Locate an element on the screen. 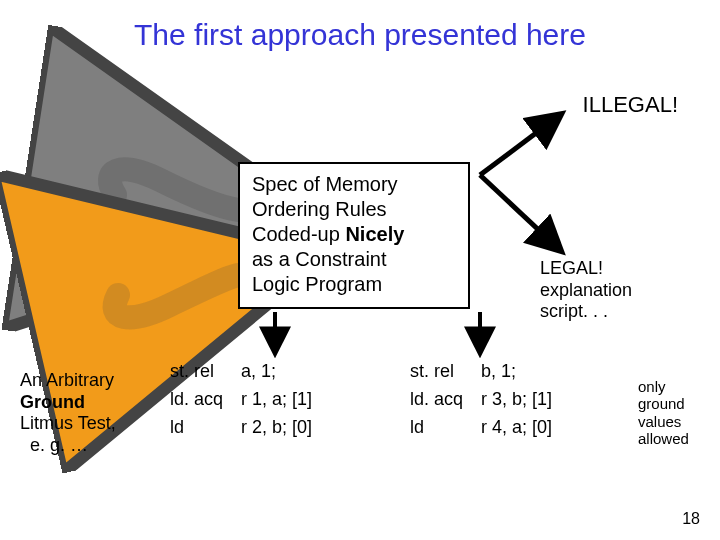 The height and width of the screenshot is (540, 720). slide-title: The first approach presented here is located at coordinates (360, 35).